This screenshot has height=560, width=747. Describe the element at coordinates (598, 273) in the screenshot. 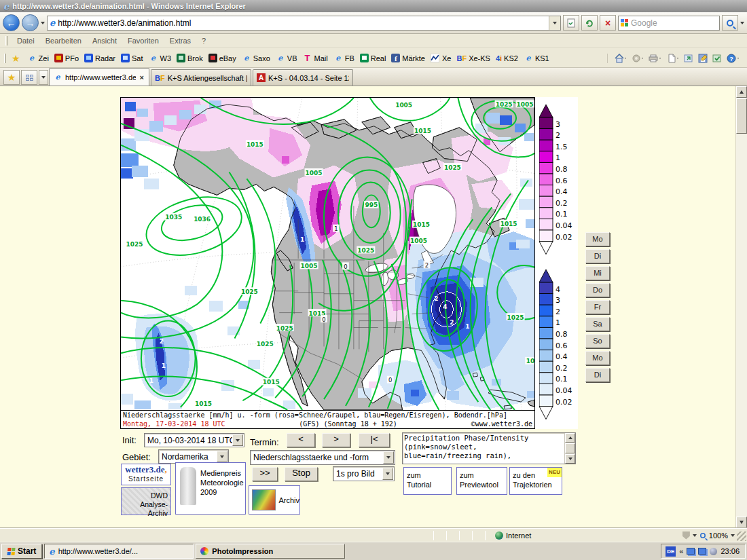

I see `day-button-mi-2: Mi` at that location.